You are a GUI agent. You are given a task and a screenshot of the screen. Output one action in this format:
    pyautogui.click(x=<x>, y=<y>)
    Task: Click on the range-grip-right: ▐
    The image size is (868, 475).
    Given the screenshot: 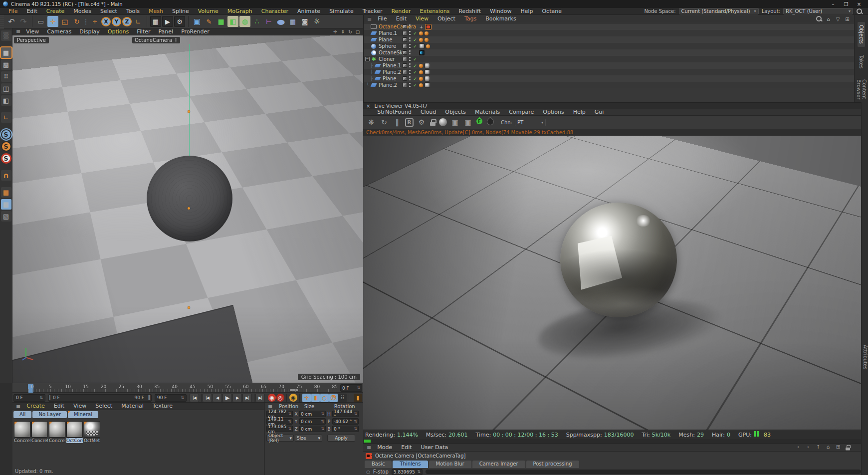 What is the action you would take?
    pyautogui.click(x=149, y=398)
    